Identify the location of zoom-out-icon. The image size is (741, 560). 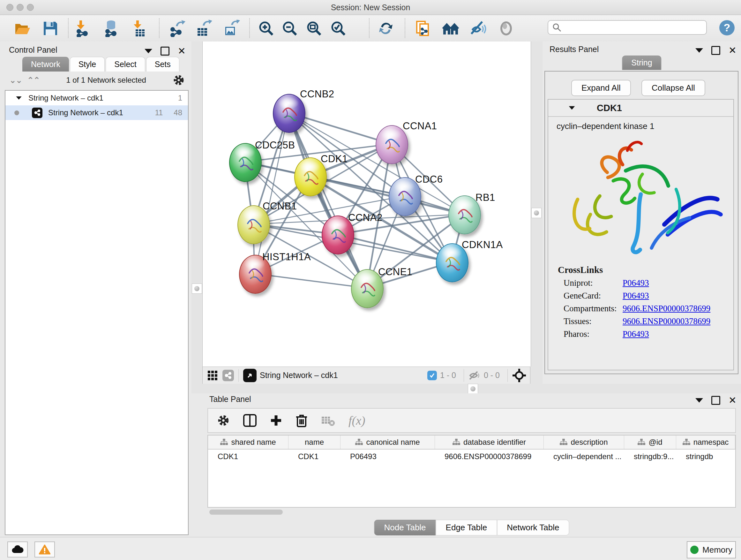
(290, 28).